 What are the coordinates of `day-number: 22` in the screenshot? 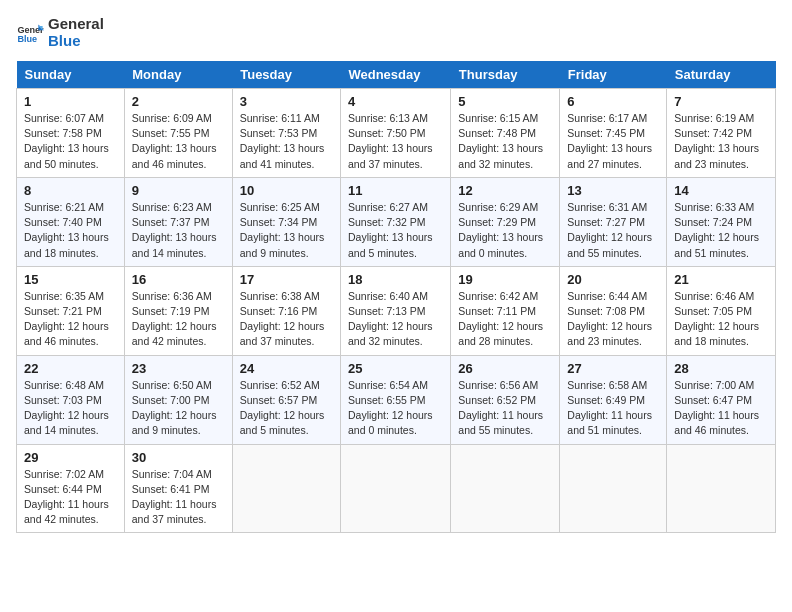 It's located at (70, 368).